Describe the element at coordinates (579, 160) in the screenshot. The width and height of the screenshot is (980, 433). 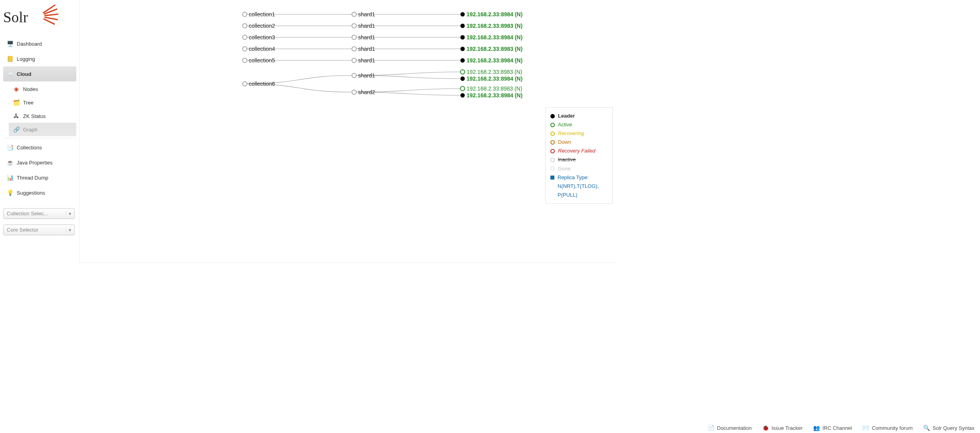
I see `legend-inactive: Inactive` at that location.